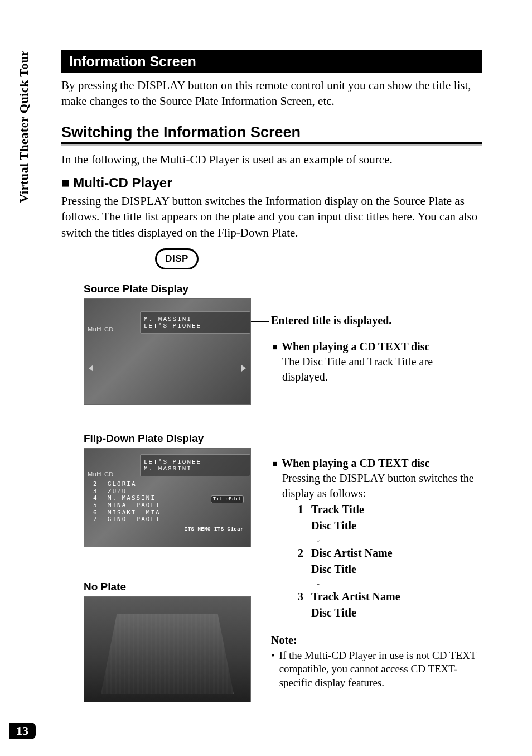  What do you see at coordinates (352, 553) in the screenshot?
I see `item-line-1: Disc Artist Name` at bounding box center [352, 553].